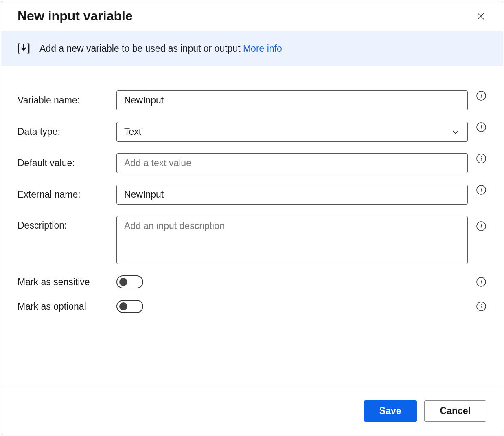  I want to click on data-type-value: Text, so click(133, 132).